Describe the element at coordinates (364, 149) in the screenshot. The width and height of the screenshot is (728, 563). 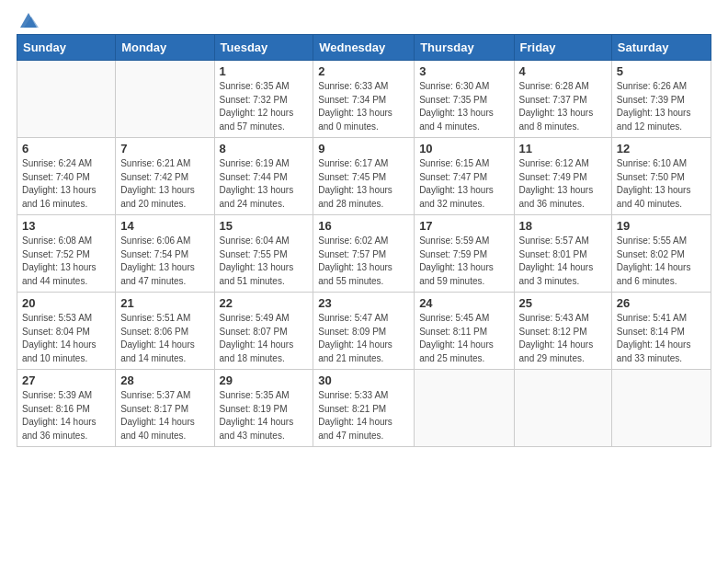
I see `day-number: 9` at that location.